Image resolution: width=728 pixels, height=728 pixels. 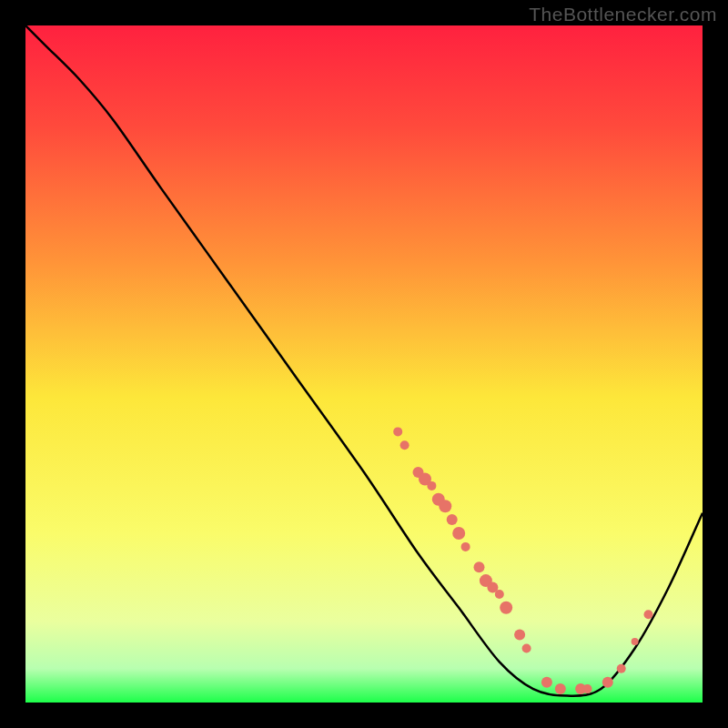 What do you see at coordinates (622, 15) in the screenshot?
I see `watermark-text: TheBottlenecker.com` at bounding box center [622, 15].